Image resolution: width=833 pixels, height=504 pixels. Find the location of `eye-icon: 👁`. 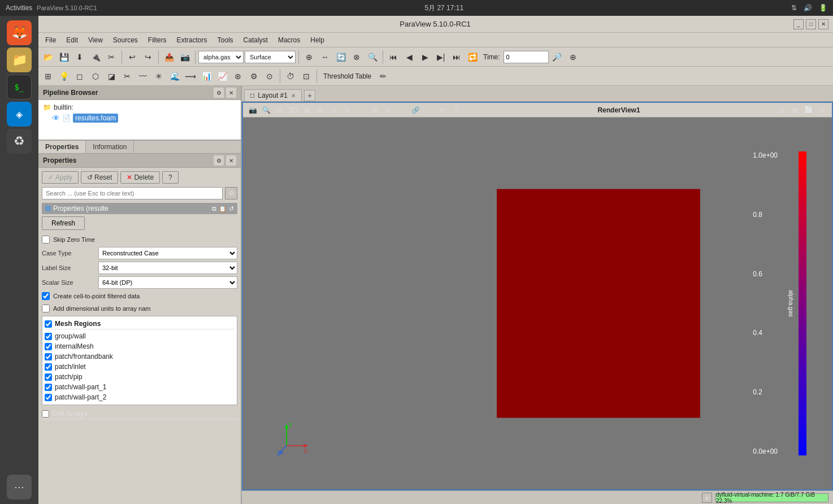

eye-icon: 👁 is located at coordinates (56, 118).